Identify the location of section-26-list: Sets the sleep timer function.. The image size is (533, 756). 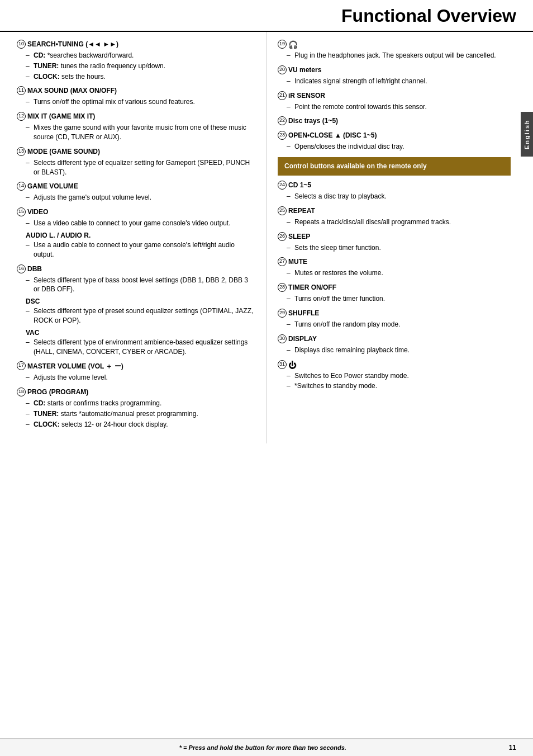
(394, 248).